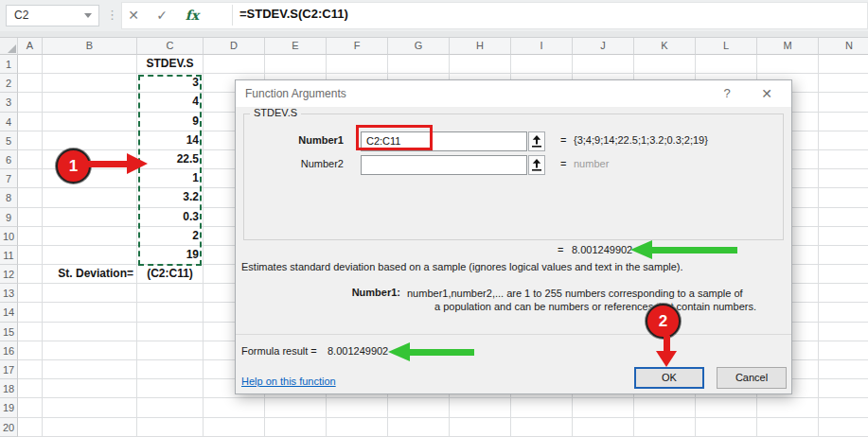 The width and height of the screenshot is (868, 437). Describe the element at coordinates (669, 378) in the screenshot. I see `ok-button: OK` at that location.